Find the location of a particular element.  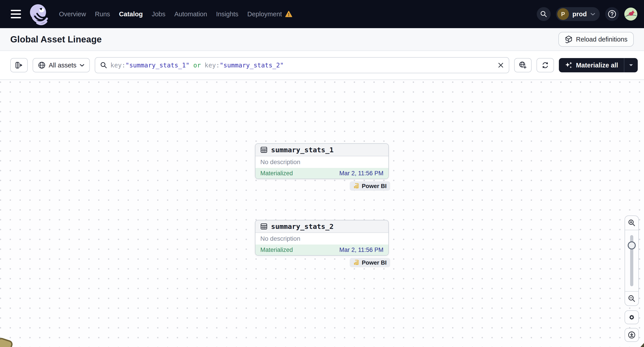

asset-node-header: summary_stats_2 is located at coordinates (322, 227).